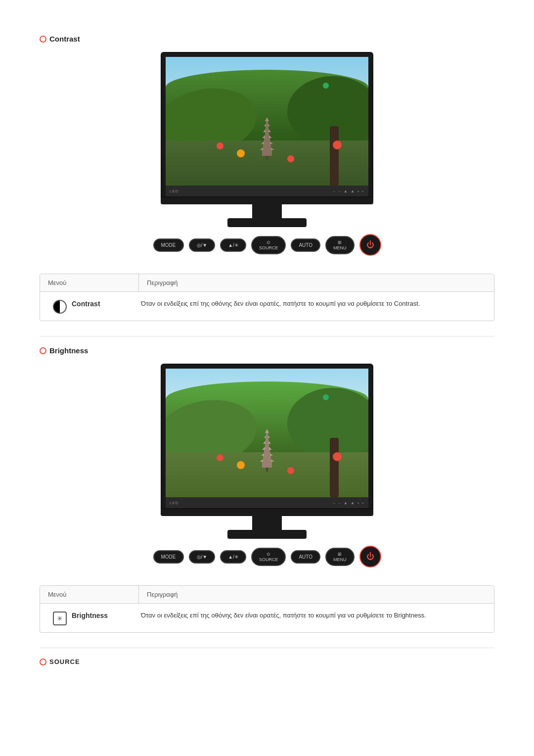  Describe the element at coordinates (106, 303) in the screenshot. I see `contrast-label: Contrast` at that location.